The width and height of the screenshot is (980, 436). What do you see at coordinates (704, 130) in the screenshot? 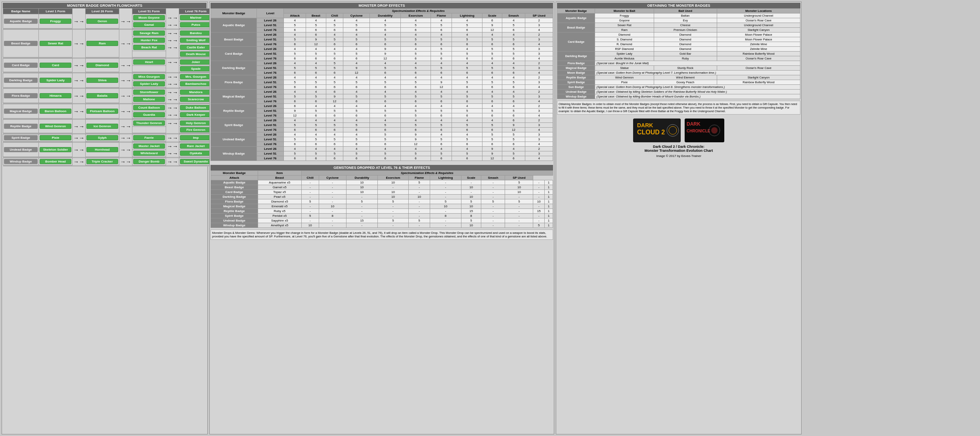
I see `dark-chronicle-logo: DARK CHRONICLE` at bounding box center [704, 130].